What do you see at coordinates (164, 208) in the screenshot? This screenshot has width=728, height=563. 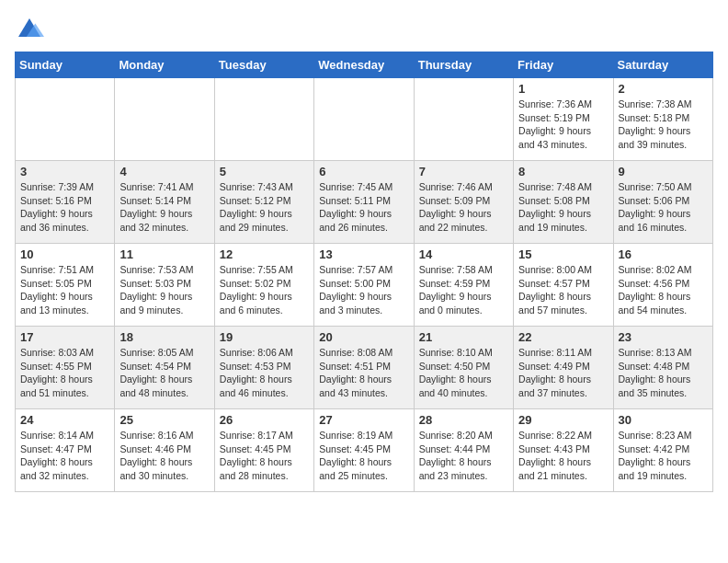 I see `day-info: Sunrise: 7:41 AM Sunset: 5:14 PM Dayligh…` at bounding box center [164, 208].